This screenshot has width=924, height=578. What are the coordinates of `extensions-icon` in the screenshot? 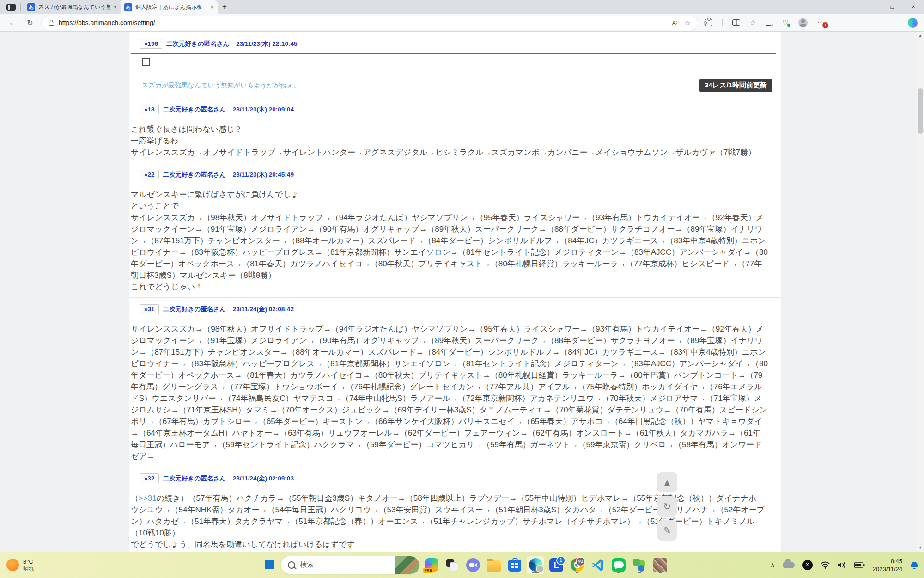 It's located at (709, 23).